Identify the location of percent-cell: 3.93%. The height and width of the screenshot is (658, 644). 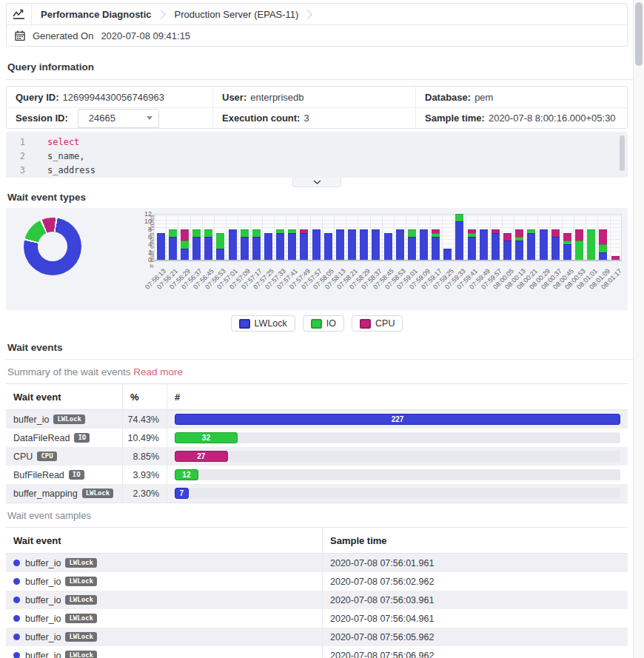
(144, 475).